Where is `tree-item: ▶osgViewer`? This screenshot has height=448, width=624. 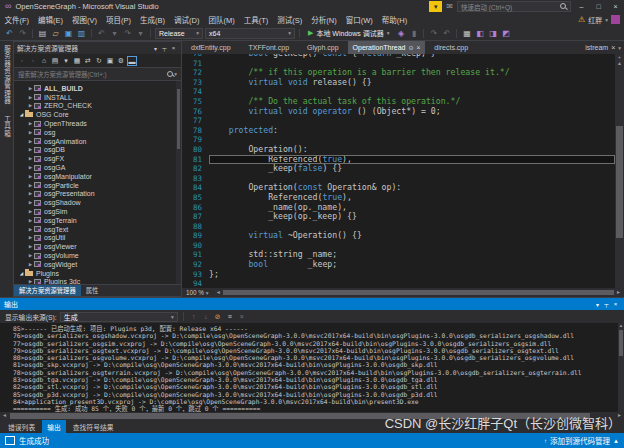
tree-item: ▶osgViewer is located at coordinates (98, 246).